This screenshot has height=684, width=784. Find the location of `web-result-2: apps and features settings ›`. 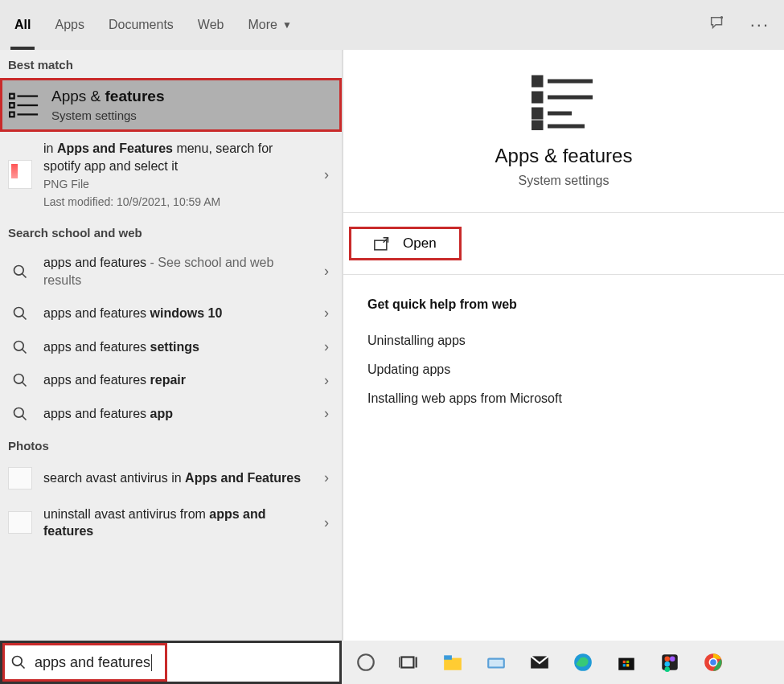

web-result-2: apps and features settings › is located at coordinates (170, 347).